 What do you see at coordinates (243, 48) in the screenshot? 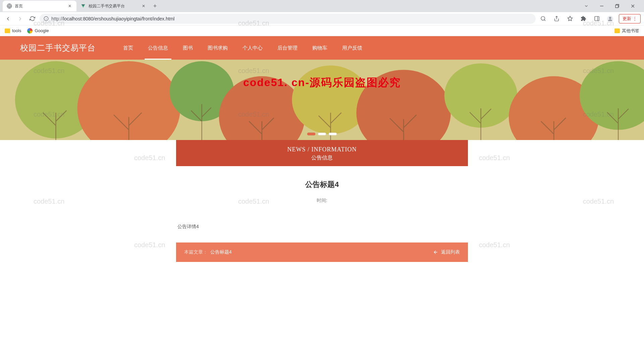
I see `main-nav: 首页公告信息图书图书求购个人中心后台管理购物车用户反馈` at bounding box center [243, 48].